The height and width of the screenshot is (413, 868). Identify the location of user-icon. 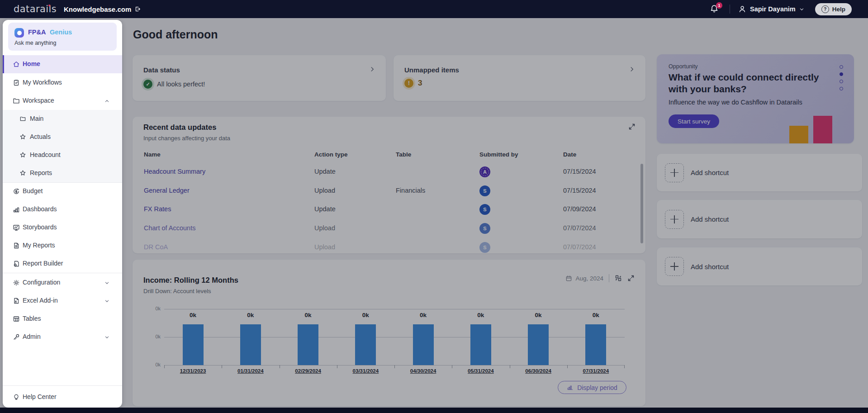
(742, 9).